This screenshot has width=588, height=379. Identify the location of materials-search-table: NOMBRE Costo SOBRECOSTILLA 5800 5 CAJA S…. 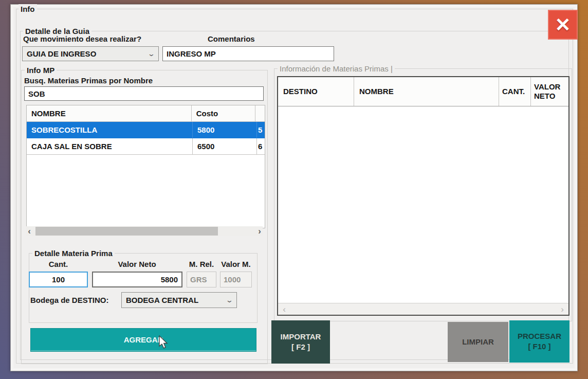
(146, 167).